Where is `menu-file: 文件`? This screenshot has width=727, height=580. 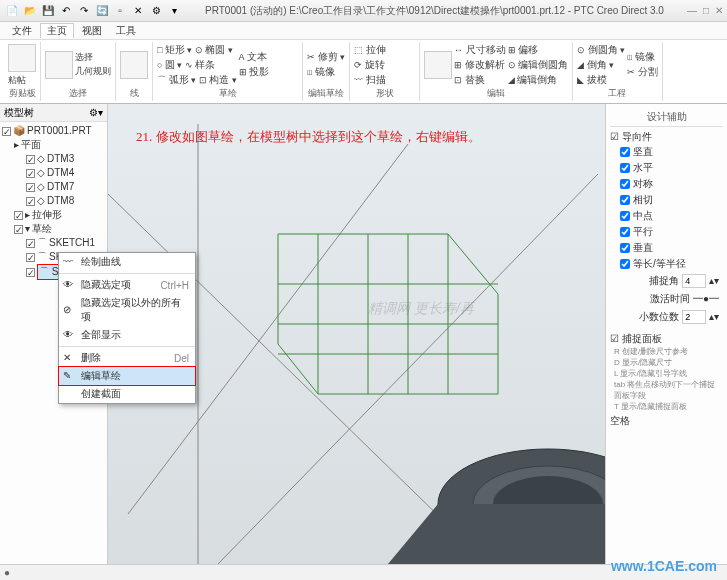
menu-file: 文件 is located at coordinates (22, 31).